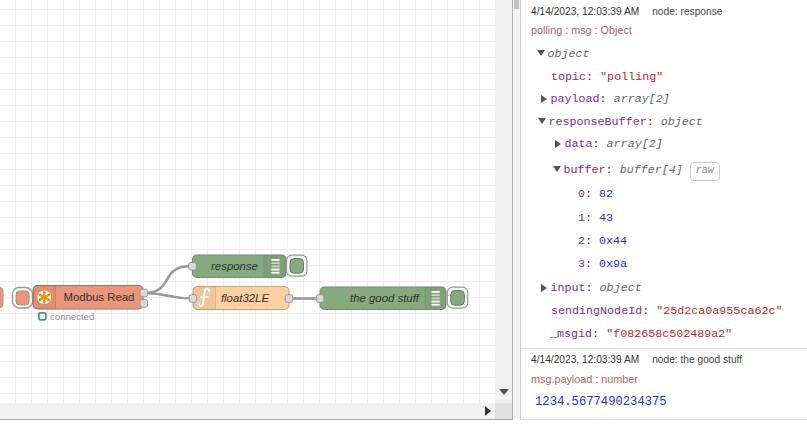 This screenshot has height=424, width=807. I want to click on svg-text: the good stuff, so click(386, 298).